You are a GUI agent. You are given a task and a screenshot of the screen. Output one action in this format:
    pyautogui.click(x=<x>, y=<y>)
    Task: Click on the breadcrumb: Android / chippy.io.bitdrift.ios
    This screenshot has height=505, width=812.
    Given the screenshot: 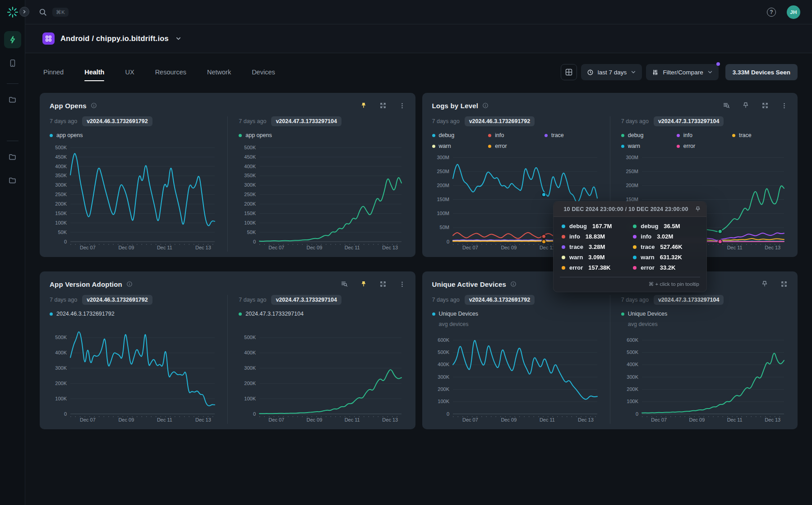 What is the action you would take?
    pyautogui.click(x=419, y=39)
    